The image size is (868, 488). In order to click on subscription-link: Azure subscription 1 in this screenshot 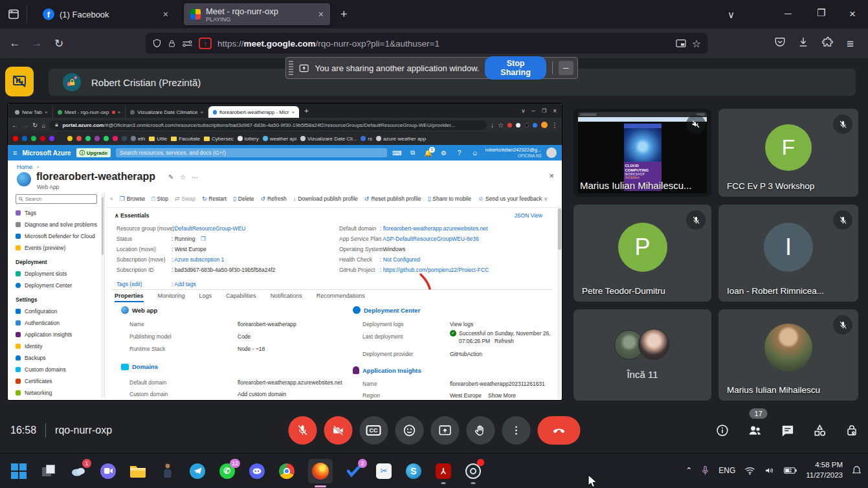, I will do `click(198, 260)`.